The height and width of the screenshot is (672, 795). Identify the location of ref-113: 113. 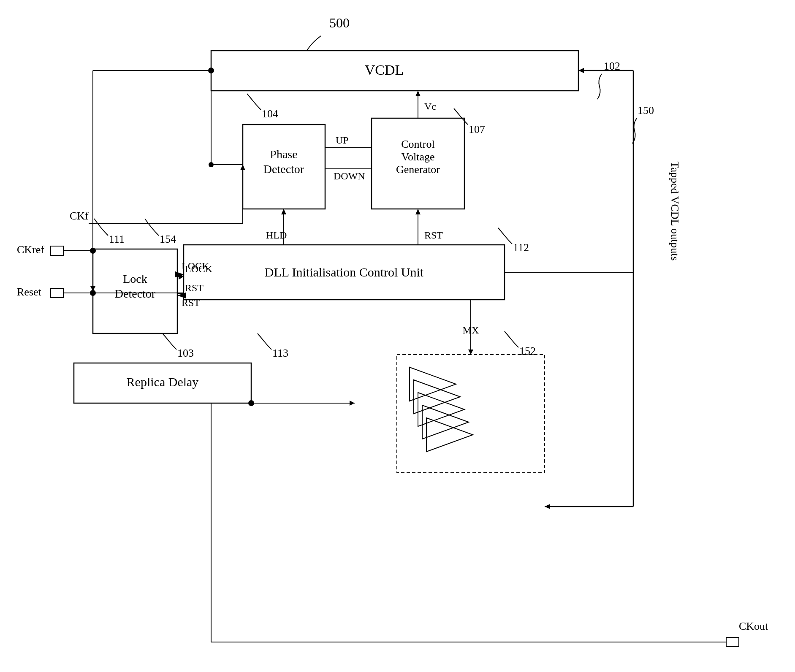
(280, 353).